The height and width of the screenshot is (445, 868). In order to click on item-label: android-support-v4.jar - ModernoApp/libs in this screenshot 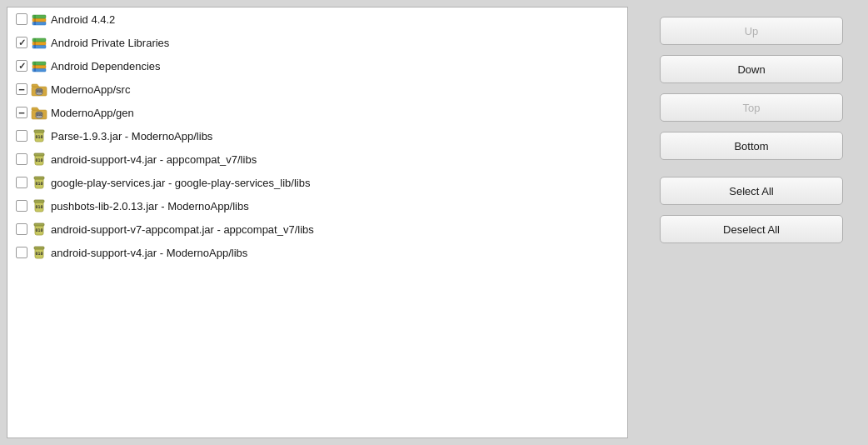, I will do `click(149, 253)`.